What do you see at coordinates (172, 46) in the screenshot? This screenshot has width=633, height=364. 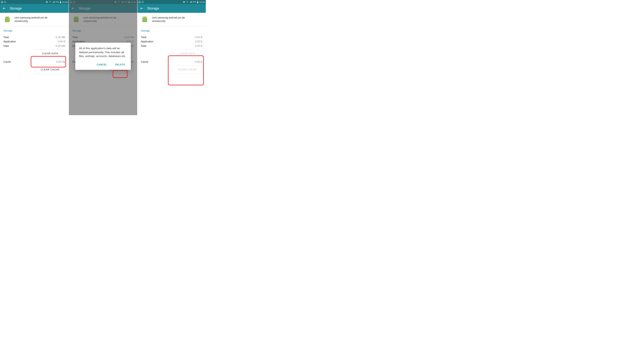 I see `row-data: Data0.00 B` at bounding box center [172, 46].